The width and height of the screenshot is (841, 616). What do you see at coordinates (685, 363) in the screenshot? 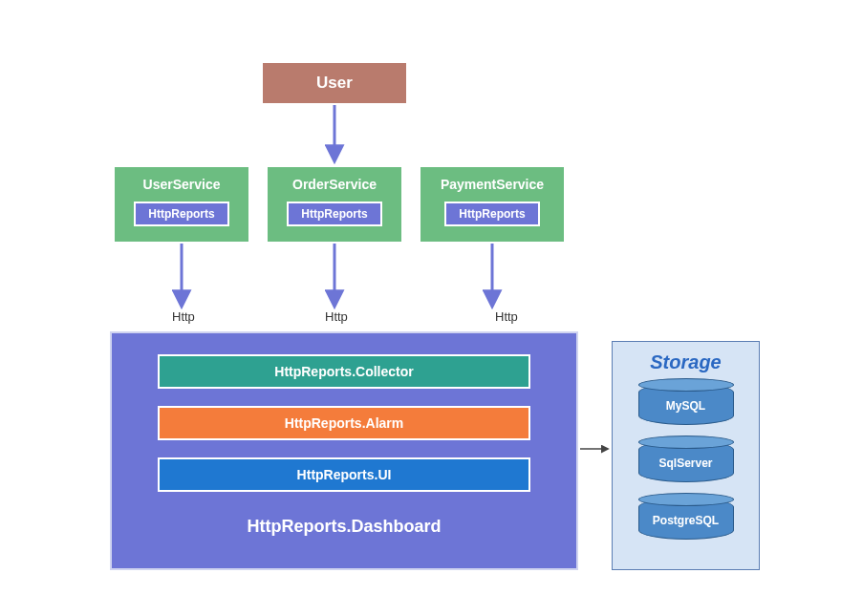
I see `storage-title: Storage` at bounding box center [685, 363].